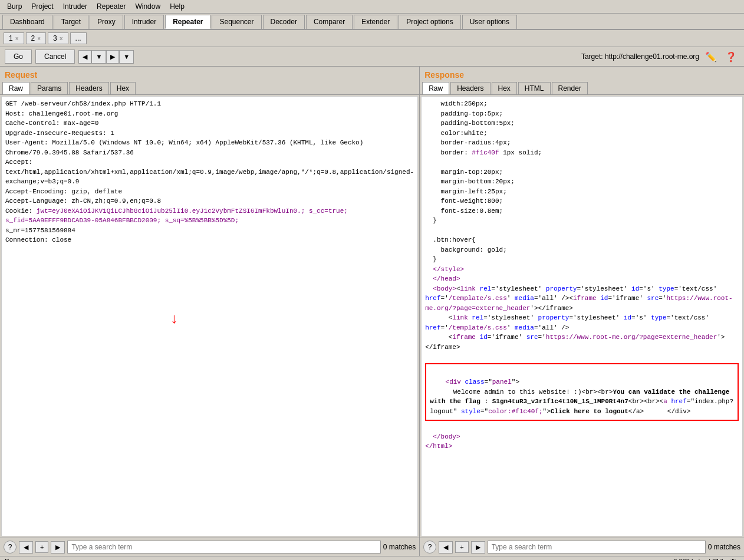 The image size is (744, 560). Describe the element at coordinates (446, 547) in the screenshot. I see `response-search-prev: ◀` at that location.